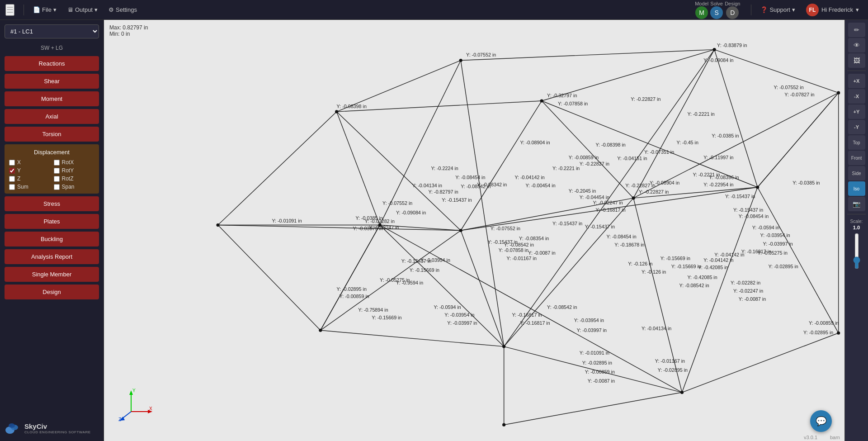  Describe the element at coordinates (608, 203) in the screenshot. I see `svg-text: Y: -0.02247 in` at that location.